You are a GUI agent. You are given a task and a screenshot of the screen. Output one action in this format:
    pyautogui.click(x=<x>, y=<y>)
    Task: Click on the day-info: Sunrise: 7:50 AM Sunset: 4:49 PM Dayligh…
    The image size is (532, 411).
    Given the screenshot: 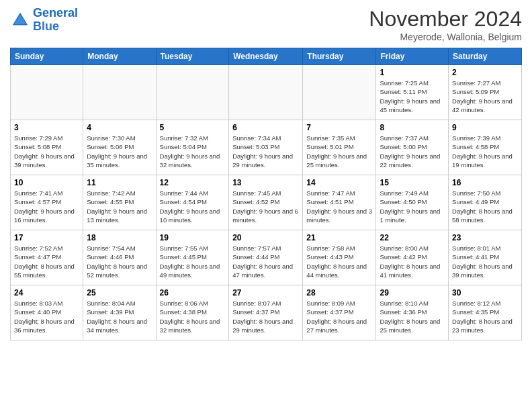 What is the action you would take?
    pyautogui.click(x=485, y=207)
    